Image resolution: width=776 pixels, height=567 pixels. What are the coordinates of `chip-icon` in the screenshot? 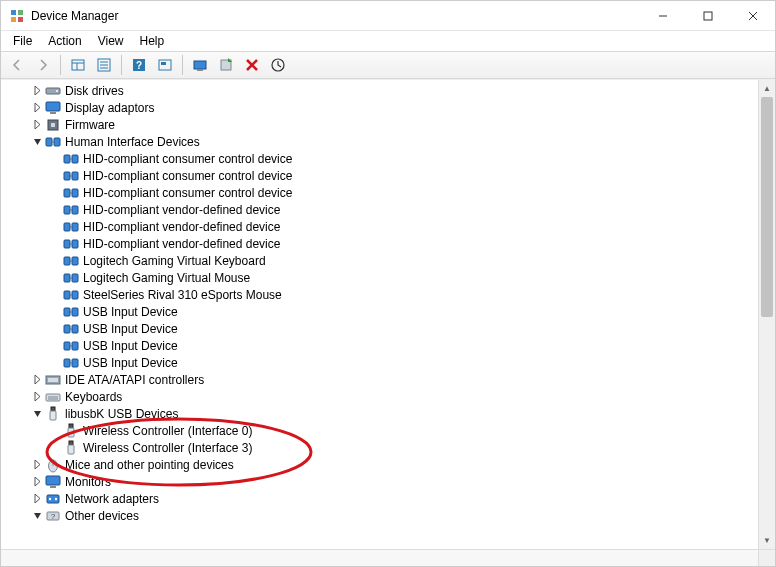 It's located at (53, 125).